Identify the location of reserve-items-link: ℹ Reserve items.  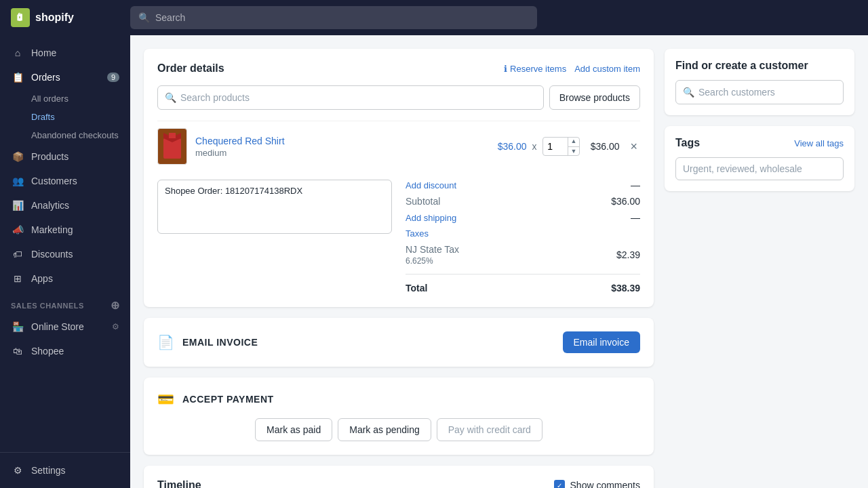
(535, 69).